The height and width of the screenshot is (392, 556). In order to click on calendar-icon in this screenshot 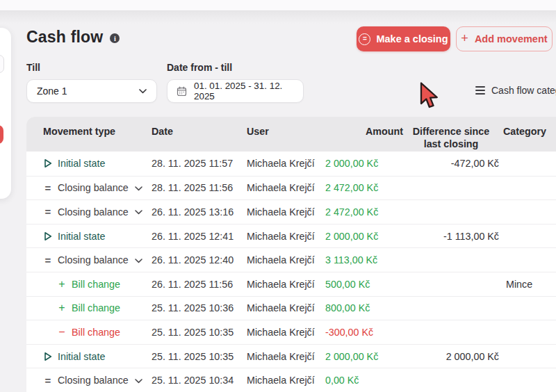, I will do `click(182, 92)`.